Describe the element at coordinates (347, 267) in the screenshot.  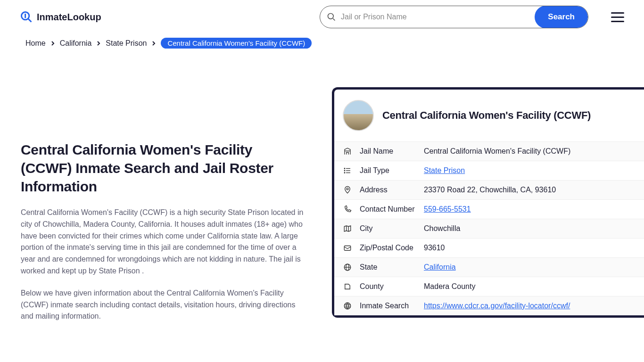
I see `globe-icon` at that location.